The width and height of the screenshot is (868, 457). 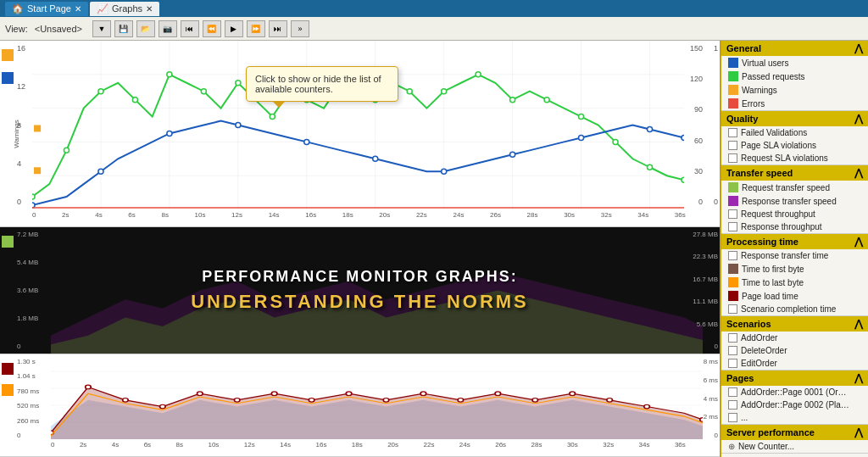 I want to click on item-errors: Errors, so click(x=795, y=103).